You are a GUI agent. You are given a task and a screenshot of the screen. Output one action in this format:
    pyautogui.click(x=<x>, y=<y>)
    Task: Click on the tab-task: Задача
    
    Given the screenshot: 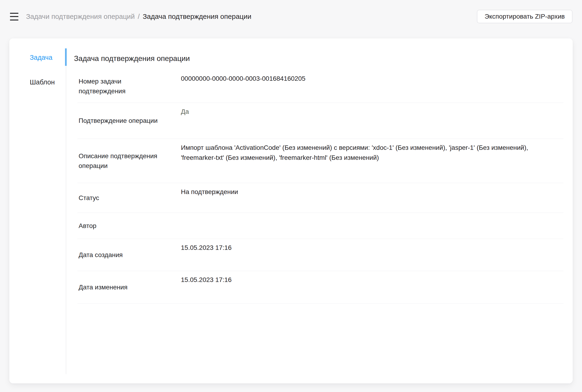 What is the action you would take?
    pyautogui.click(x=37, y=58)
    